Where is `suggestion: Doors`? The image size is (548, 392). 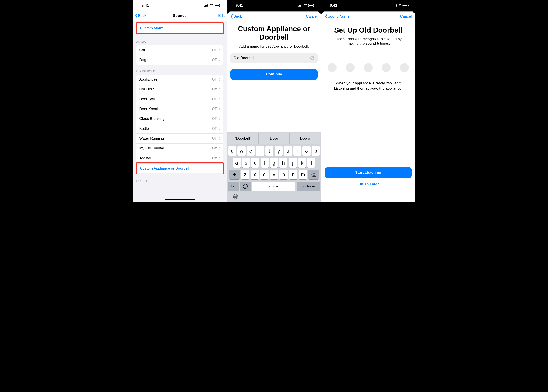 suggestion: Doors is located at coordinates (305, 139).